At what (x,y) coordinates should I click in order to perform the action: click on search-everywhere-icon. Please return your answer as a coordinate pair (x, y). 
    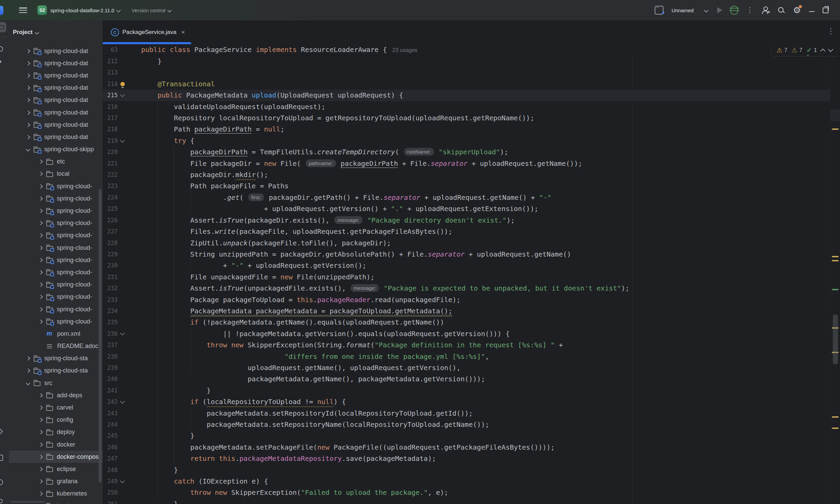
    Looking at the image, I should click on (781, 10).